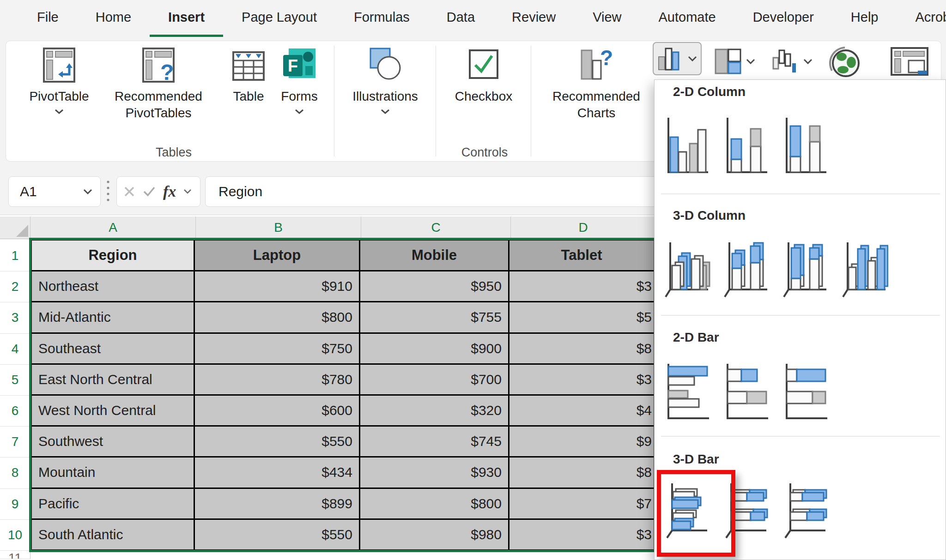 The width and height of the screenshot is (946, 560). Describe the element at coordinates (865, 18) in the screenshot. I see `tab-help: Help` at that location.